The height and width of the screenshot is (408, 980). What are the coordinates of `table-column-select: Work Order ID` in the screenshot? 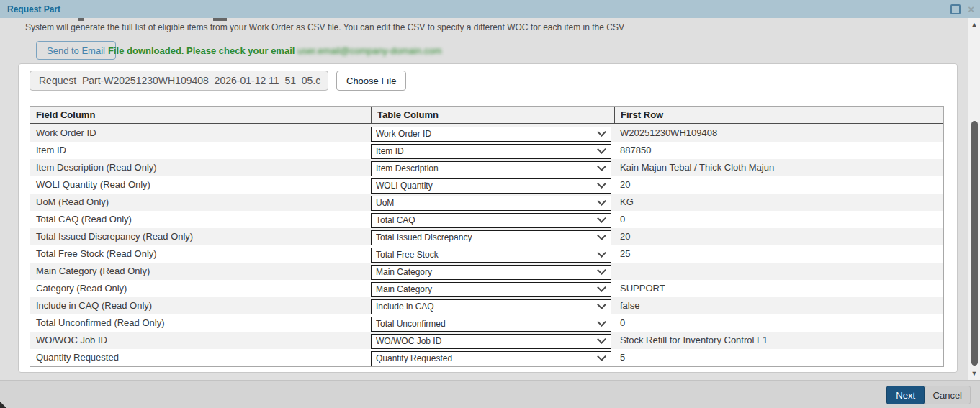 It's located at (491, 132).